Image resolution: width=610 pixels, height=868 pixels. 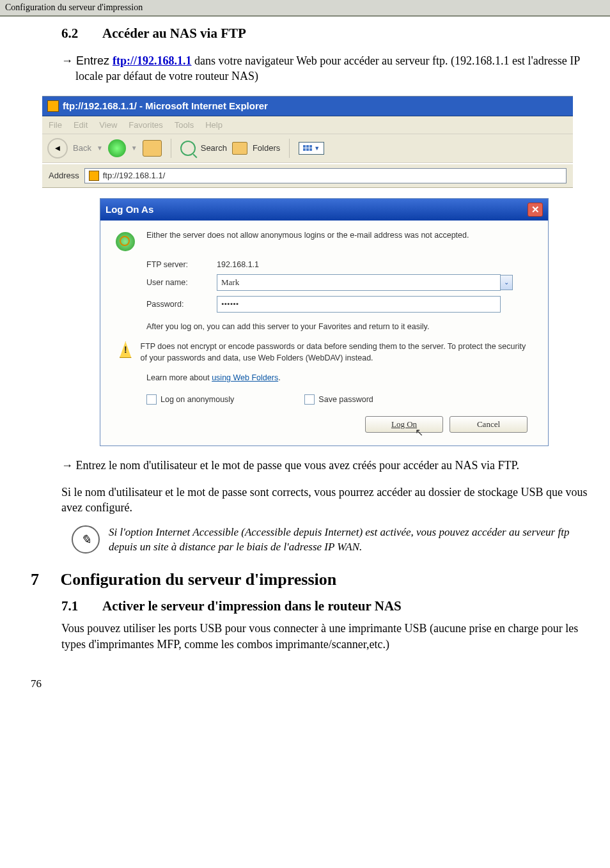 What do you see at coordinates (188, 148) in the screenshot?
I see `search-icon` at bounding box center [188, 148].